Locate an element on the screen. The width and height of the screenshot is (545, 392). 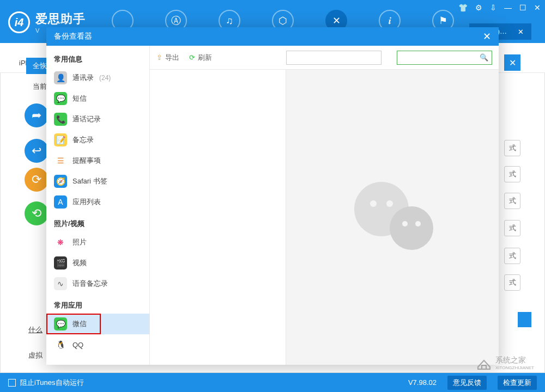
refresh-button: ⟳ 刷新 is located at coordinates (201, 58).